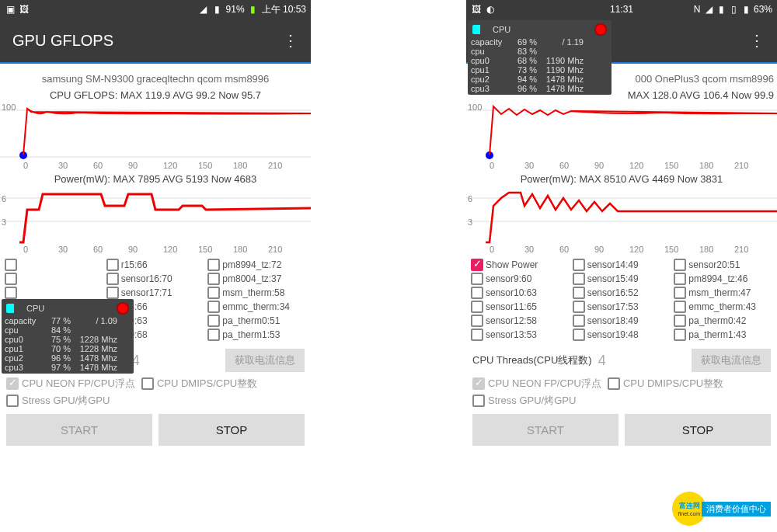 This screenshot has height=532, width=777. I want to click on sensor-checkbox-item: pm8994_tz:46, so click(723, 279).